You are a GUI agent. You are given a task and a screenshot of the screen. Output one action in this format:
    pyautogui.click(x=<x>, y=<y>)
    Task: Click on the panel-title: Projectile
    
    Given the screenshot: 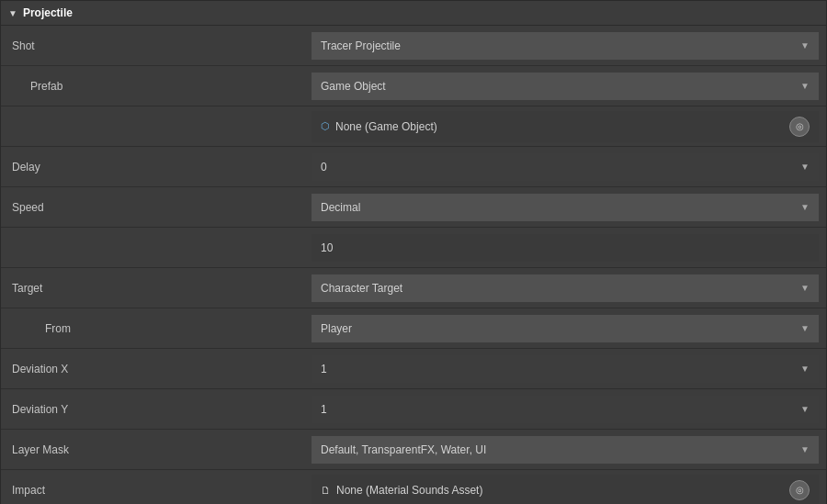 What is the action you would take?
    pyautogui.click(x=48, y=13)
    